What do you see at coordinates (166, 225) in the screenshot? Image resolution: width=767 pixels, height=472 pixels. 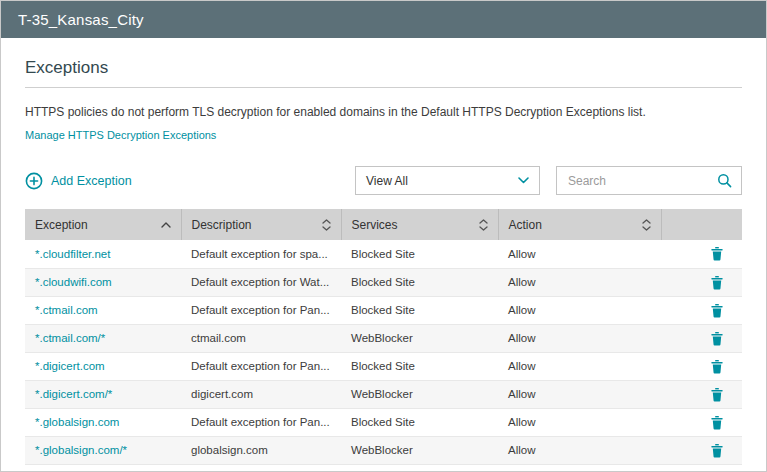 I see `chevron-up-icon` at bounding box center [166, 225].